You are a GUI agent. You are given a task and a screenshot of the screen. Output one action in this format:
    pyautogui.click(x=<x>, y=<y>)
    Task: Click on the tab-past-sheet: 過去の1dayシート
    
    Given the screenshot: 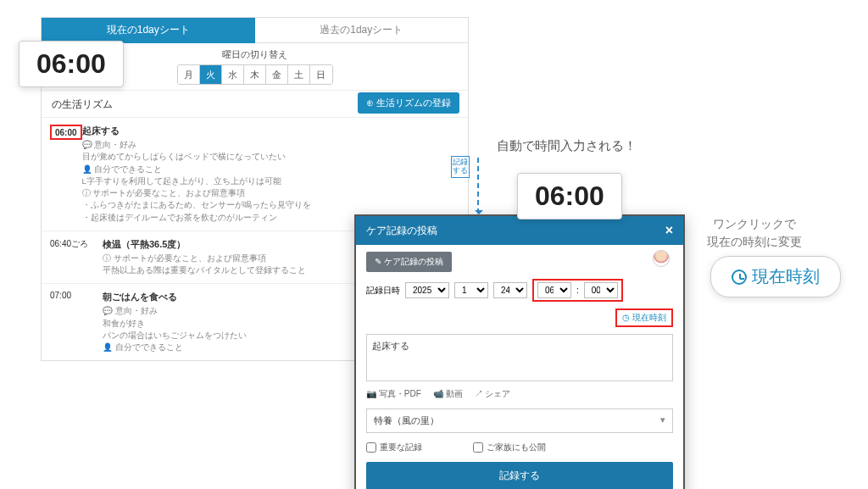 What is the action you would take?
    pyautogui.click(x=362, y=31)
    